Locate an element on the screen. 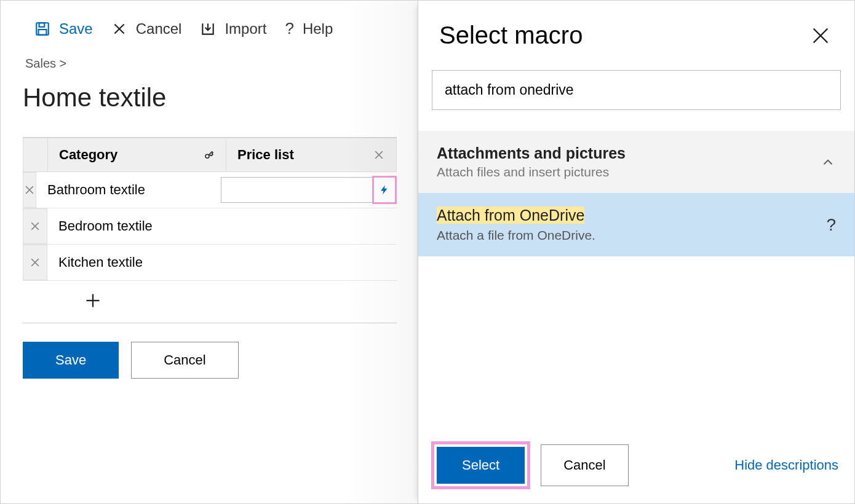  category-cell: Kitchen textile is located at coordinates (137, 262).